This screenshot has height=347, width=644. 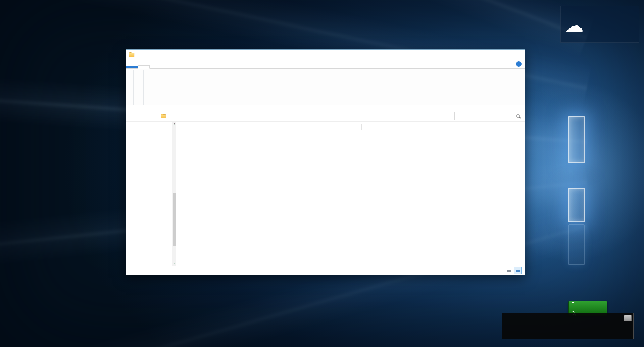 What do you see at coordinates (326, 270) in the screenshot?
I see `status-bar` at bounding box center [326, 270].